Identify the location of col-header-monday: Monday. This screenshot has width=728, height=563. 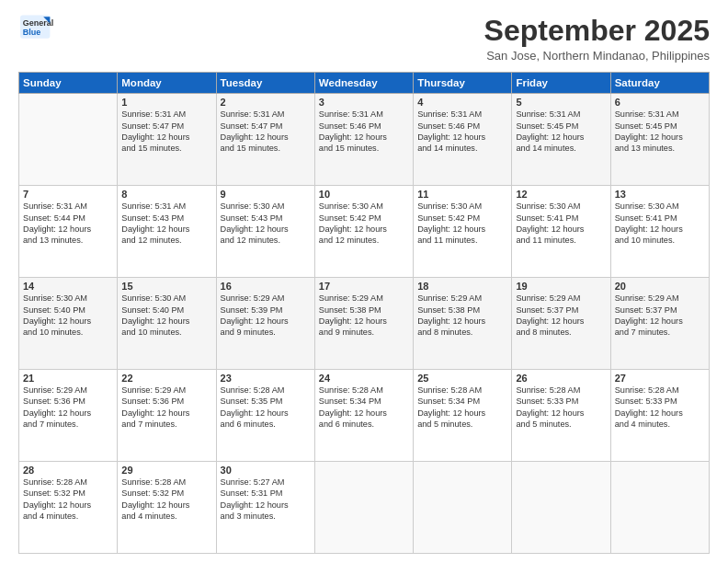
(167, 83).